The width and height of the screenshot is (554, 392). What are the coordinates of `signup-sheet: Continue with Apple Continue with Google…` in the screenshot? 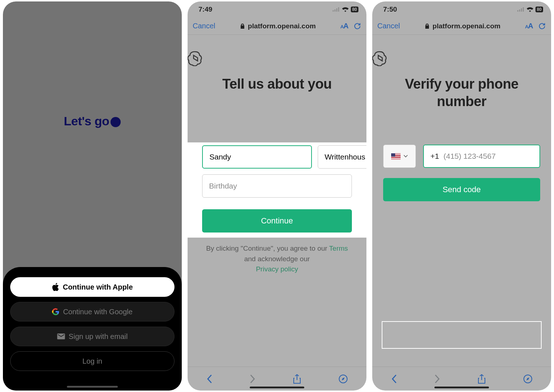 It's located at (92, 329).